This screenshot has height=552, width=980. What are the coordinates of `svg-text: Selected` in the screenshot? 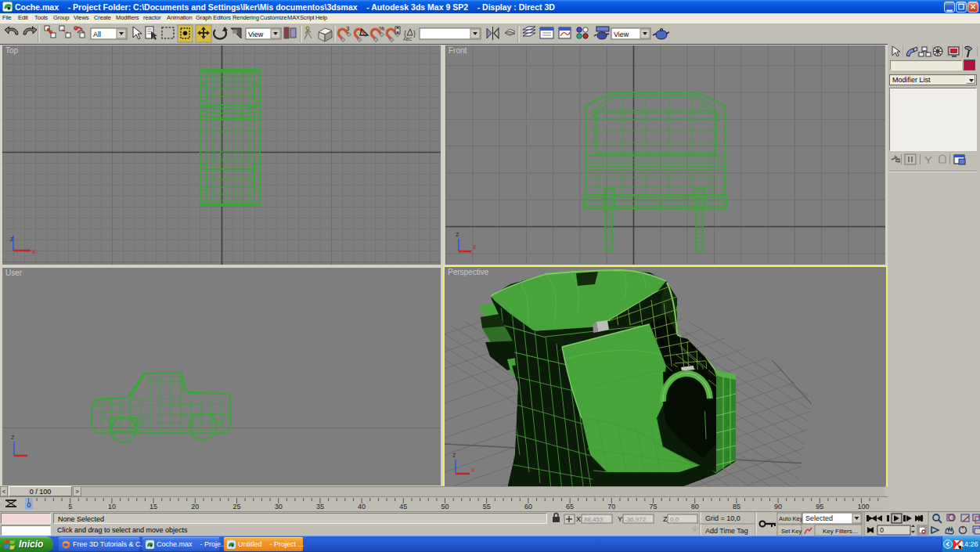 It's located at (819, 518).